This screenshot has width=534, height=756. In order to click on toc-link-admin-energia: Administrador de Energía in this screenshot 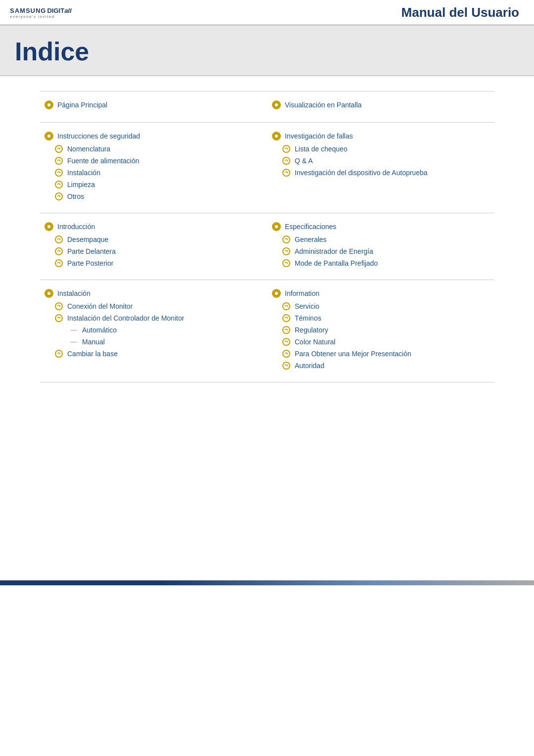, I will do `click(334, 251)`.